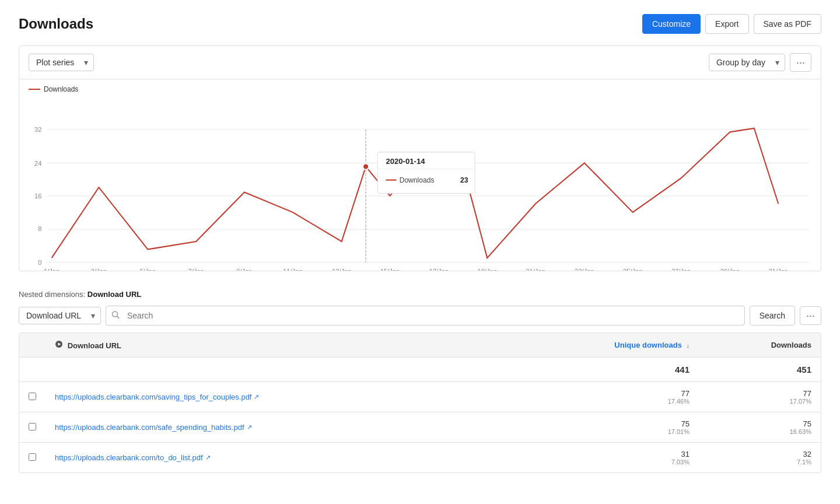 This screenshot has height=504, width=840. What do you see at coordinates (33, 397) in the screenshot?
I see `row1-checkbox-cell` at bounding box center [33, 397].